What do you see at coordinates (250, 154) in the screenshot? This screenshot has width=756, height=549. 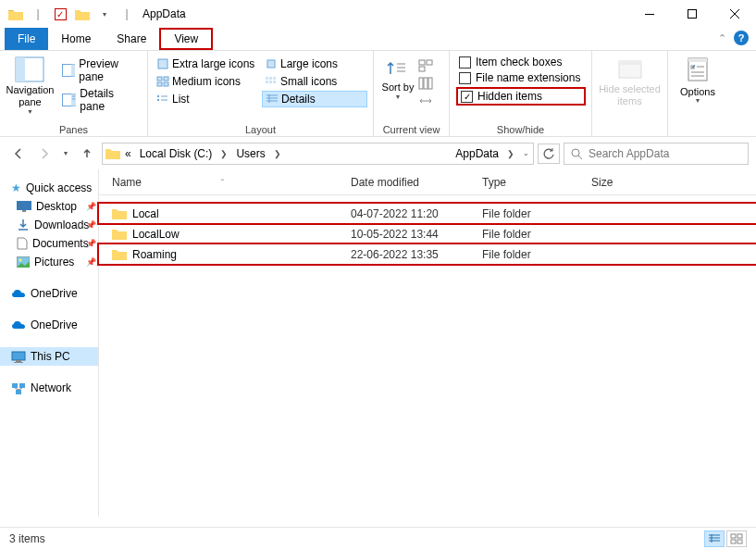 I see `breadcrumb-users: Users` at bounding box center [250, 154].